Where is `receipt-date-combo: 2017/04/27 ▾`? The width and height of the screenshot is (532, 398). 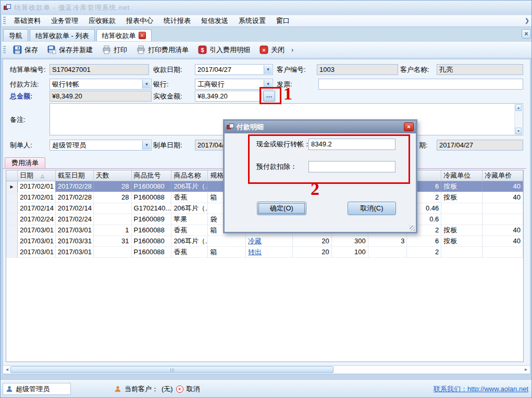
receipt-date-combo: 2017/04/27 ▾ is located at coordinates (234, 70).